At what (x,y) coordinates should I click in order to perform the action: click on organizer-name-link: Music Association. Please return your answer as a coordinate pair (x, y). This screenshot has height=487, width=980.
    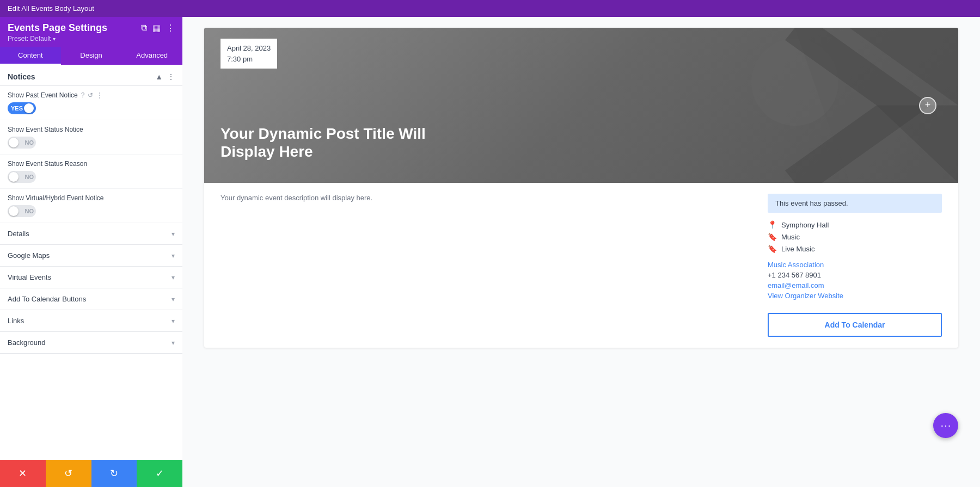
    Looking at the image, I should click on (855, 264).